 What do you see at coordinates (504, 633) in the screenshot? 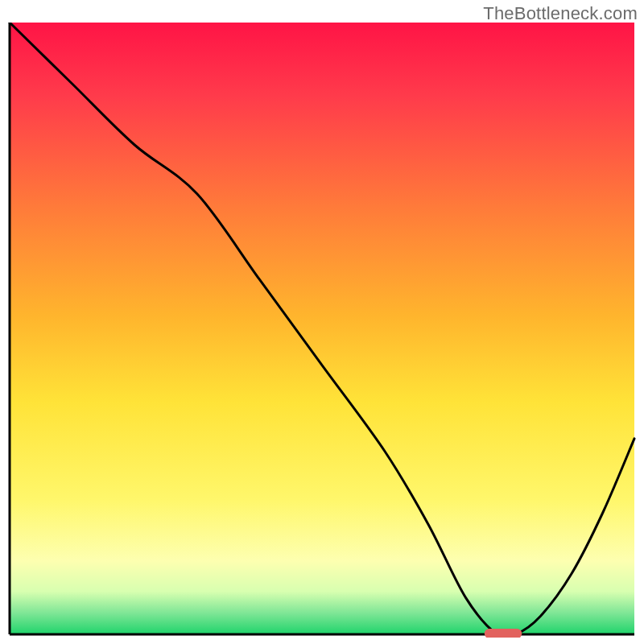
I see `optimum-marker` at bounding box center [504, 633].